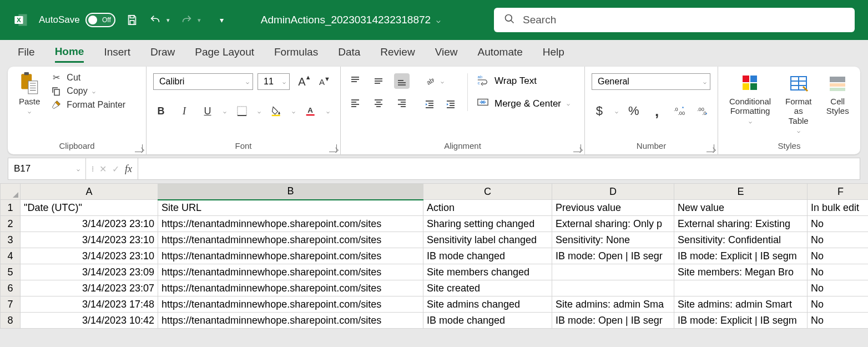 The height and width of the screenshot is (347, 868). What do you see at coordinates (741, 192) in the screenshot?
I see `col-header-e: E` at bounding box center [741, 192].